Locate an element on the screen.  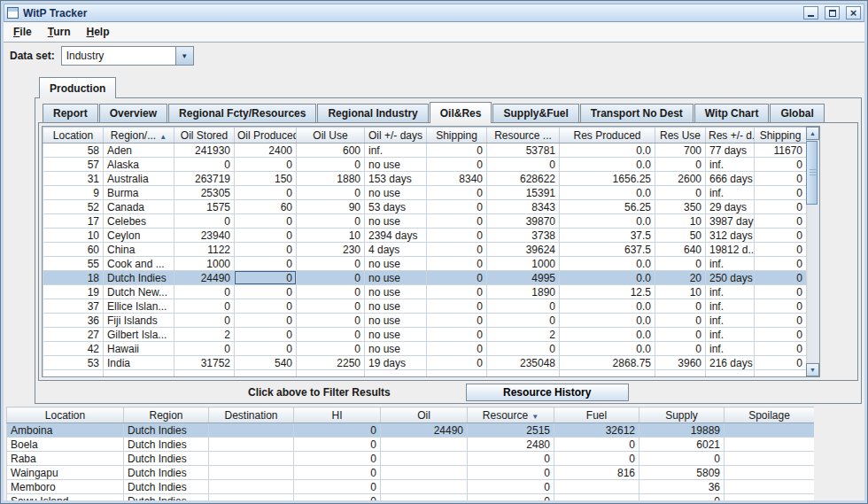
column-header-res-produced: Res Produced is located at coordinates (608, 136).